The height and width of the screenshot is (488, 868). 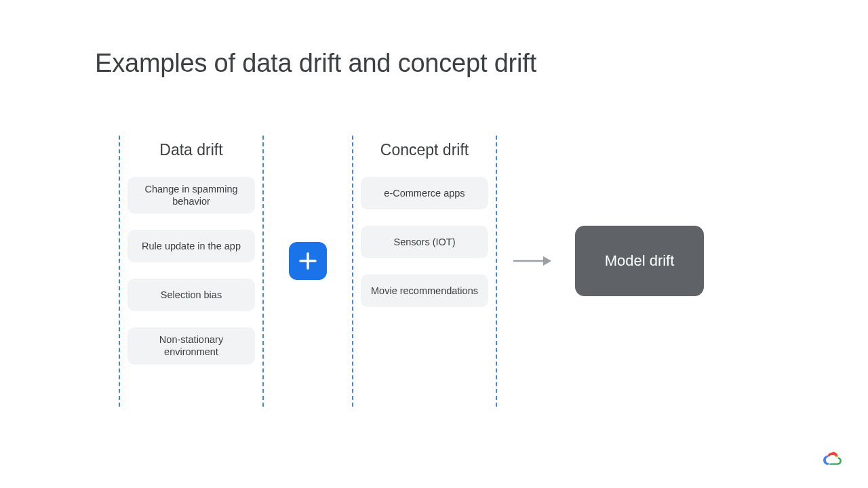 What do you see at coordinates (425, 226) in the screenshot?
I see `concept-drift-column: Concept drift e-Commerce apps Sensors (I…` at bounding box center [425, 226].